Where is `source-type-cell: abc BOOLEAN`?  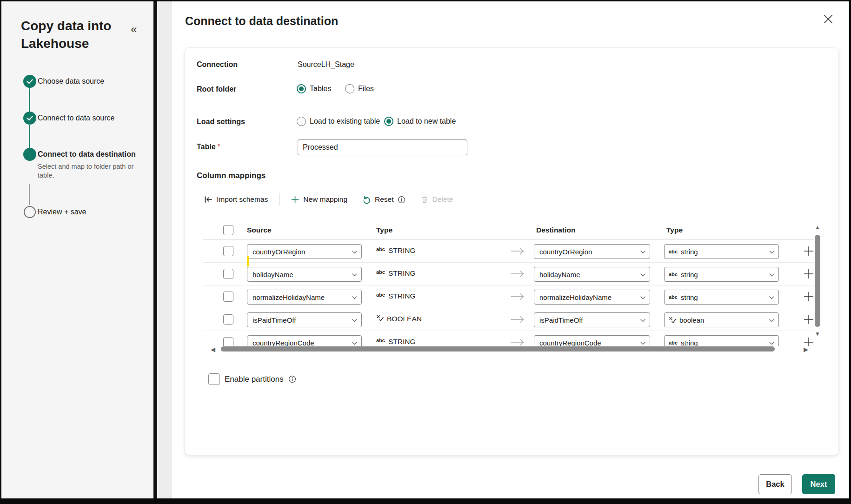 source-type-cell: abc BOOLEAN is located at coordinates (399, 319).